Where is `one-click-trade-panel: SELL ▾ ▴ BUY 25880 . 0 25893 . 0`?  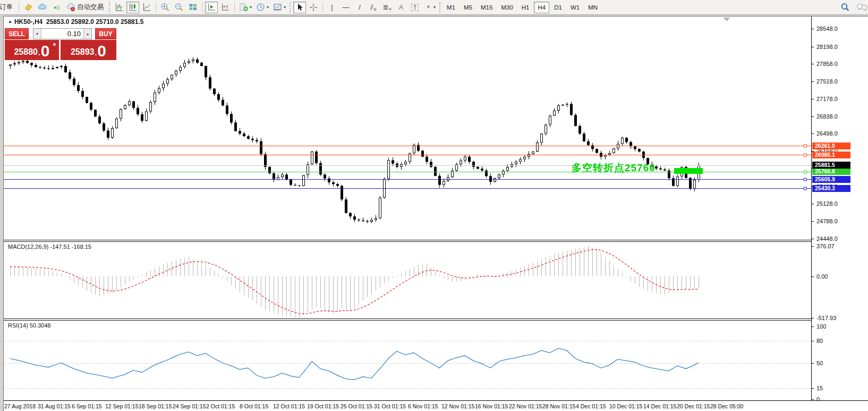
one-click-trade-panel: SELL ▾ ▴ BUY 25880 . 0 25893 . 0 is located at coordinates (61, 44).